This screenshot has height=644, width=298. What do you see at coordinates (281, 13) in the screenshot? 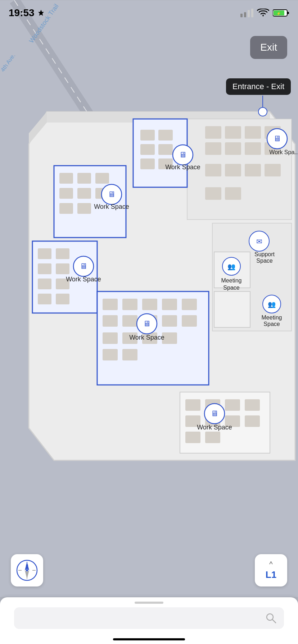
I see `battery-icon: ⚡` at bounding box center [281, 13].